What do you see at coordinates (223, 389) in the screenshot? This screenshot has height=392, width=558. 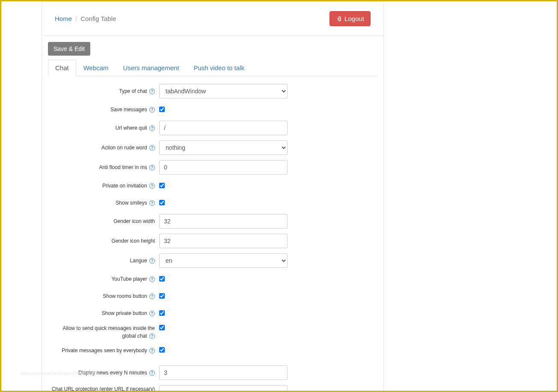 I see `chat-url-protection-input` at bounding box center [223, 389].